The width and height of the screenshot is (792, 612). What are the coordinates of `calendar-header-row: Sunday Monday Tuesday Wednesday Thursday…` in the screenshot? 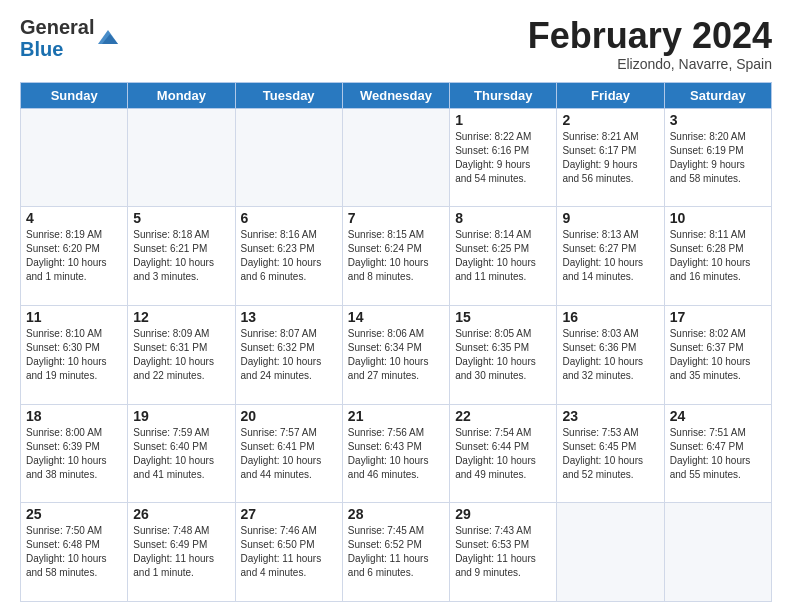 It's located at (396, 95).